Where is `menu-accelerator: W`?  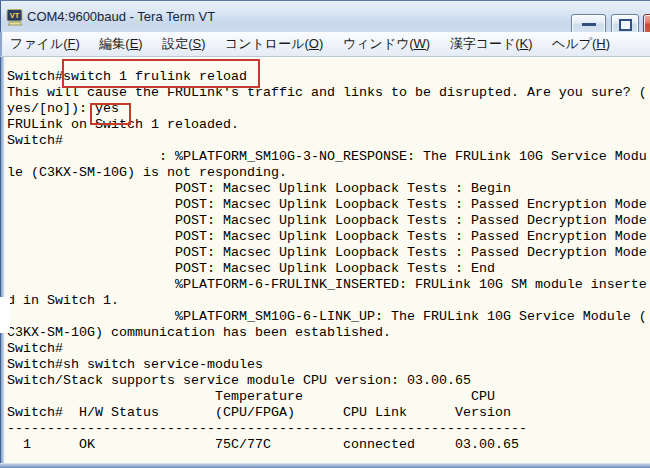
menu-accelerator: W is located at coordinates (420, 44).